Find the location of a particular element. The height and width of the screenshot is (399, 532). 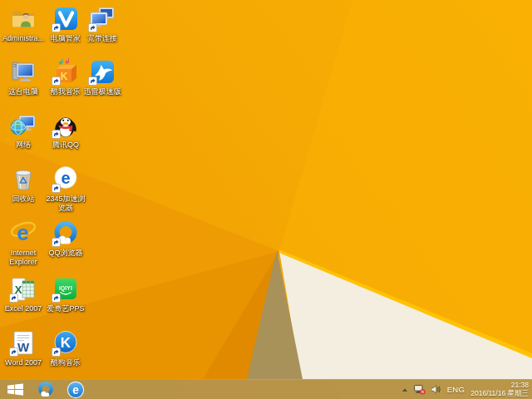

icon-label: 回收站 is located at coordinates (23, 200).